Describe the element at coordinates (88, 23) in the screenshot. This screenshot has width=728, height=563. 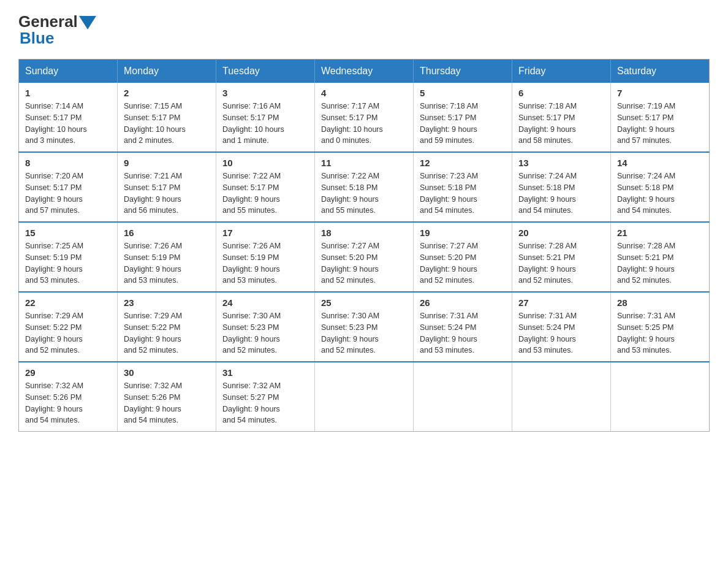
I see `logo-triangle-icon` at that location.